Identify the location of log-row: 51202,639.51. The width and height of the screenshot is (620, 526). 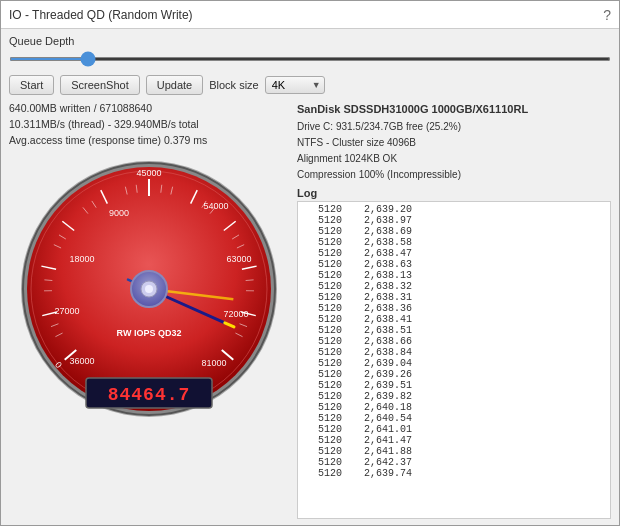
(454, 386).